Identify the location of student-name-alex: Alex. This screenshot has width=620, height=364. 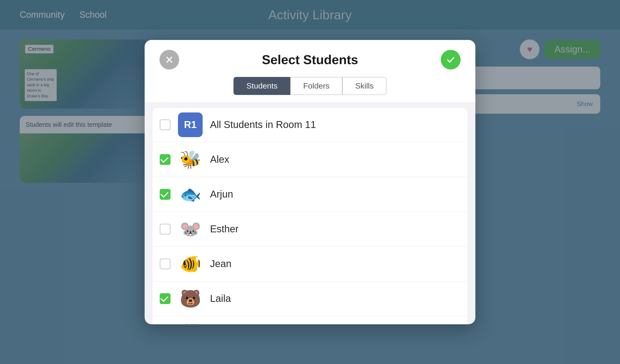
(220, 159).